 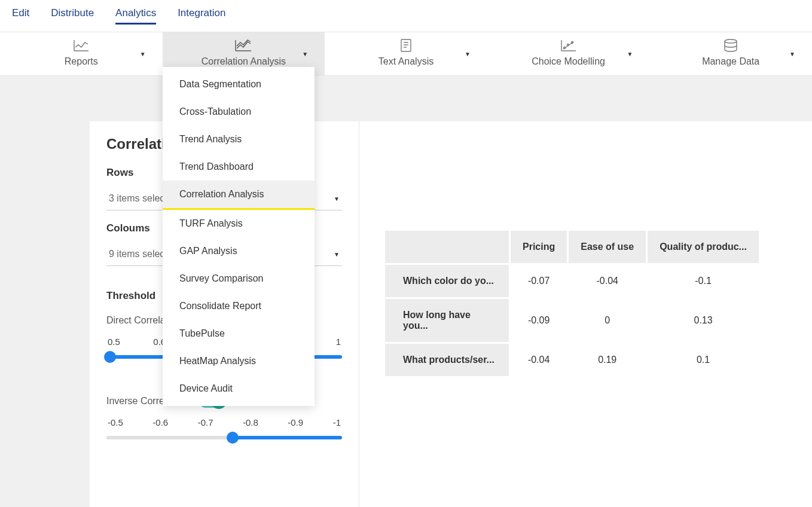 What do you see at coordinates (239, 334) in the screenshot?
I see `menu-tubepulse: TubePulse` at bounding box center [239, 334].